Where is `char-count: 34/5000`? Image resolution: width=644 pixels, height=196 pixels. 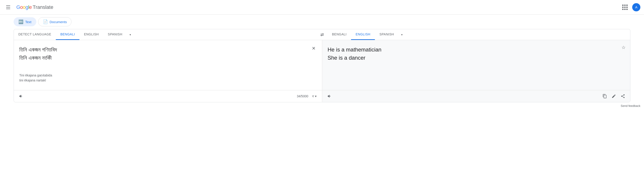
char-count: 34/5000 is located at coordinates (302, 96).